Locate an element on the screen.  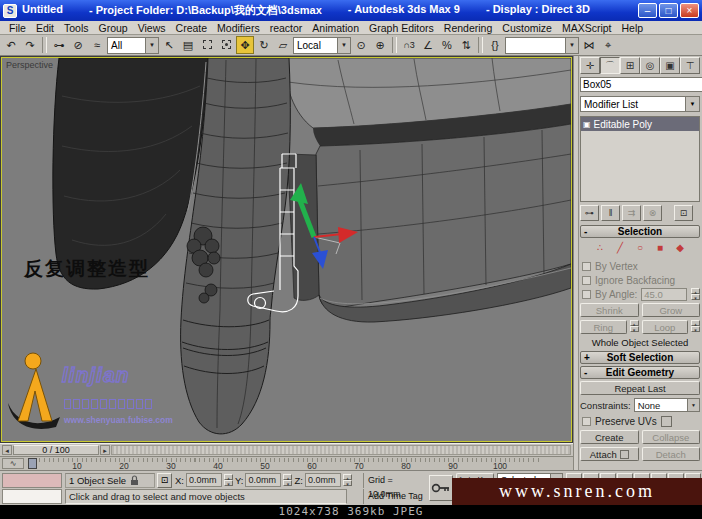
named-selection-sets-button: {} is located at coordinates (495, 45).